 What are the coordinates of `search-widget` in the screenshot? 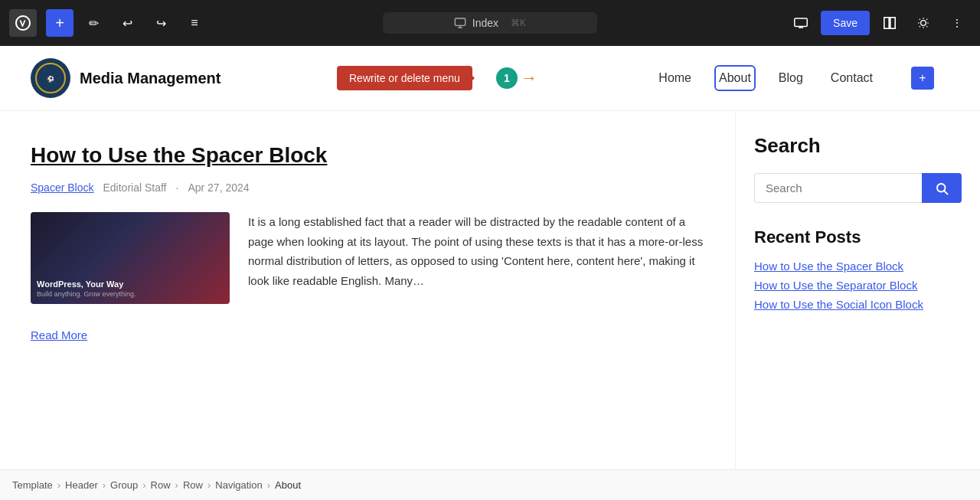 It's located at (858, 188).